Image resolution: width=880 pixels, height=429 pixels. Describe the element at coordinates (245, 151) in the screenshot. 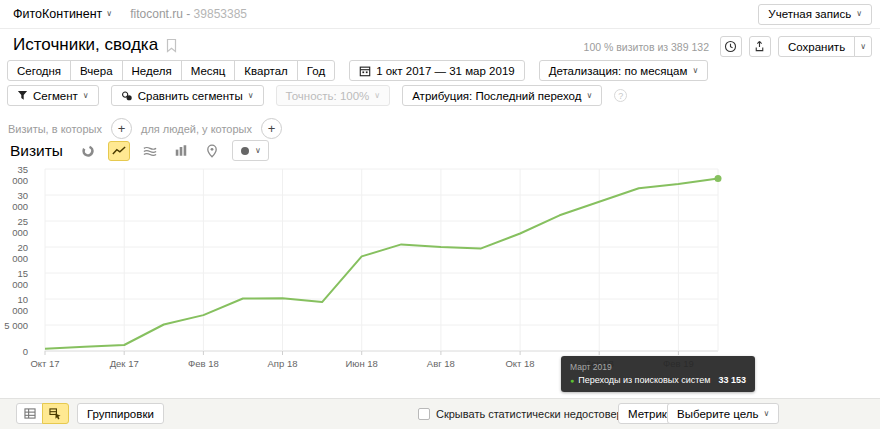

I see `metric-dot-icon` at that location.